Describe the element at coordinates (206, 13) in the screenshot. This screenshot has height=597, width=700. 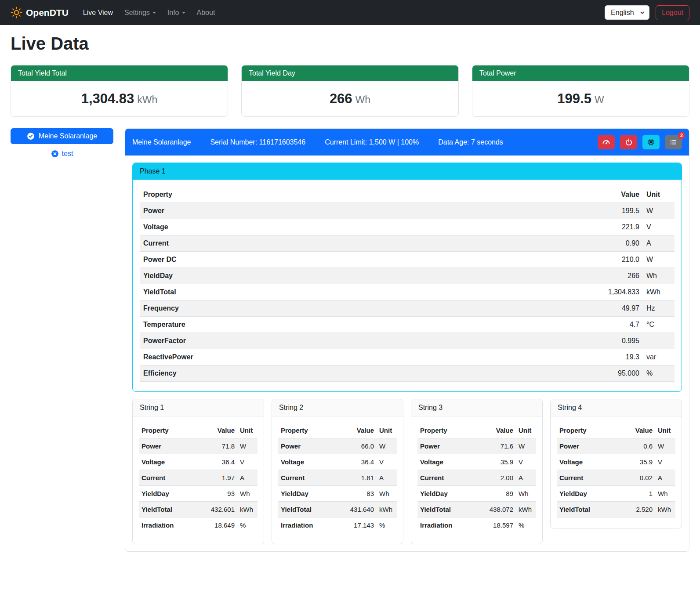
I see `nav-item-about: About` at that location.